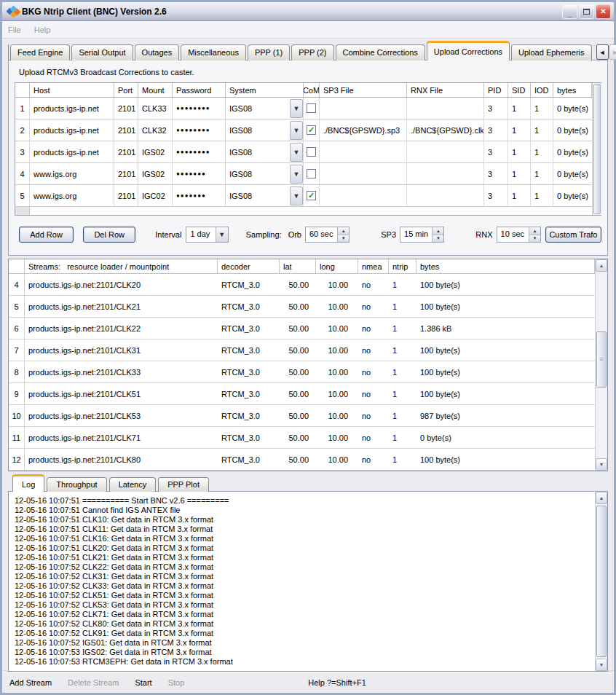  Describe the element at coordinates (601, 581) in the screenshot. I see `log-scrollbar: ▲ ▼` at that location.